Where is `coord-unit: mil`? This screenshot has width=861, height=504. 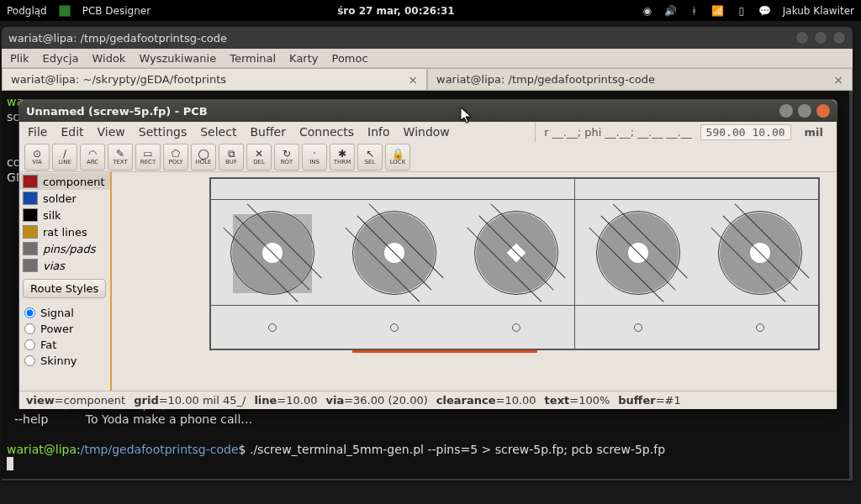
coord-unit: mil is located at coordinates (814, 133).